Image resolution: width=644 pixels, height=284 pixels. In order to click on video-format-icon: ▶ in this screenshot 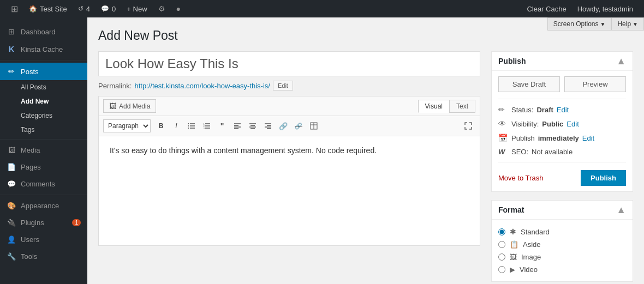, I will do `click(512, 269)`.